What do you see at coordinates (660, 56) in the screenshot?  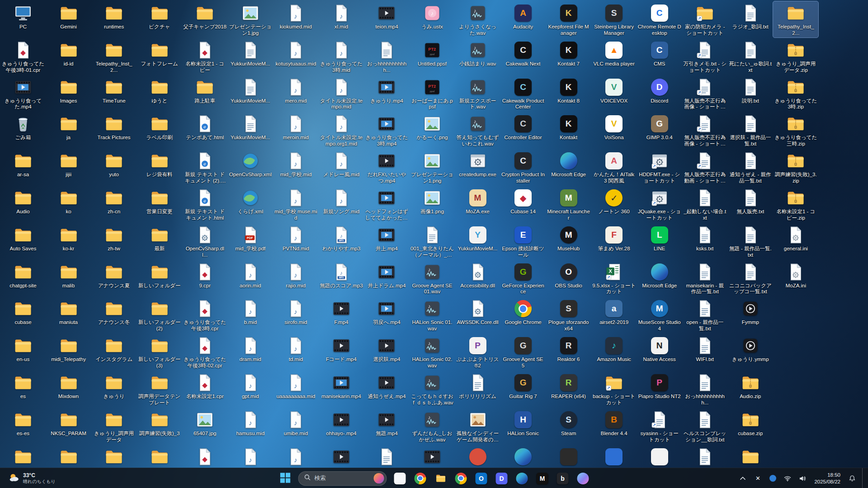 I see `desktop-icon: CCMS` at bounding box center [660, 56].